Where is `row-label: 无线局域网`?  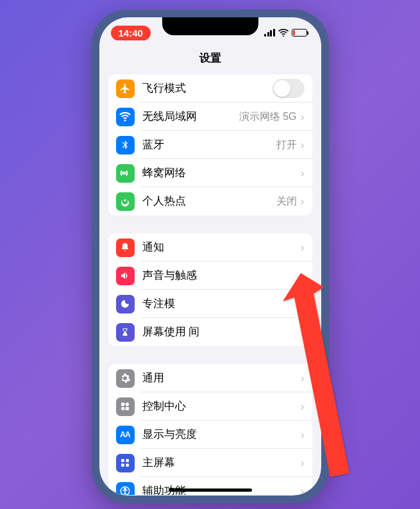 row-label: 无线局域网 is located at coordinates (191, 117).